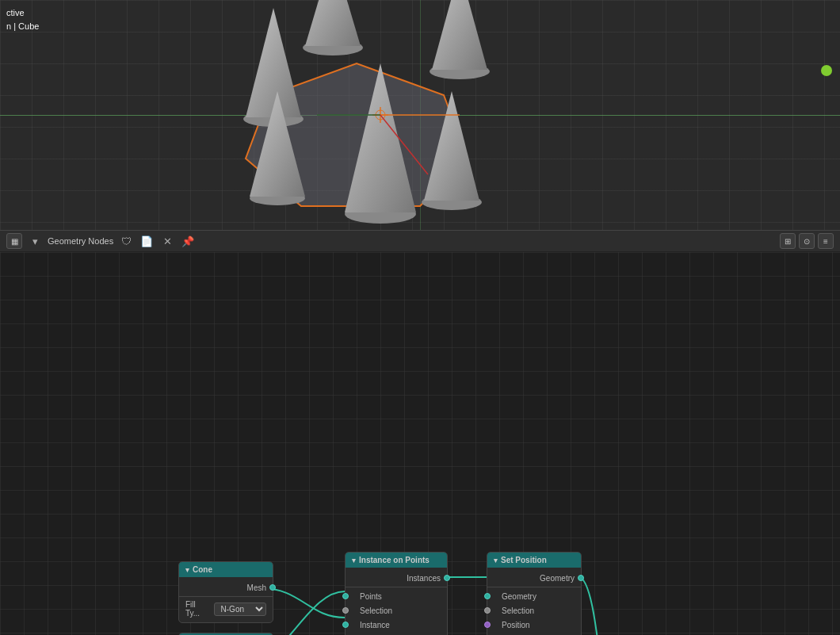 Image resolution: width=840 pixels, height=635 pixels. What do you see at coordinates (788, 241) in the screenshot?
I see `overlay-button: ⊞` at bounding box center [788, 241].